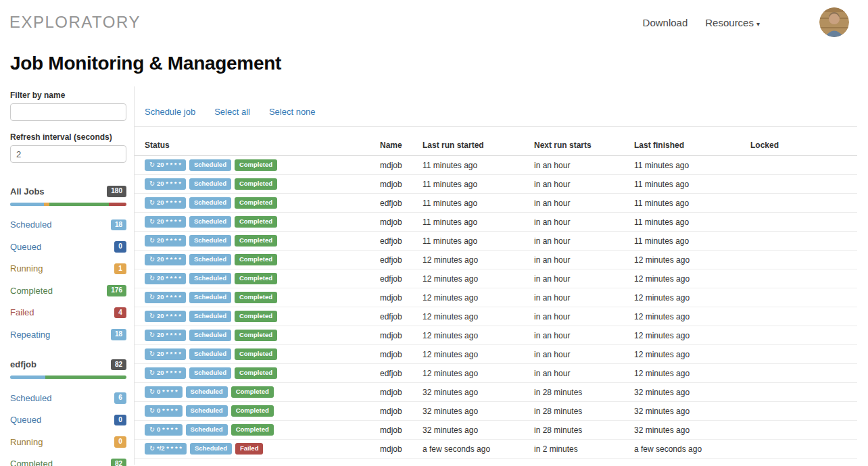 This screenshot has width=868, height=466. Describe the element at coordinates (257, 430) in the screenshot. I see `status-cell: ↻0 * * * * Scheduled Completed` at that location.